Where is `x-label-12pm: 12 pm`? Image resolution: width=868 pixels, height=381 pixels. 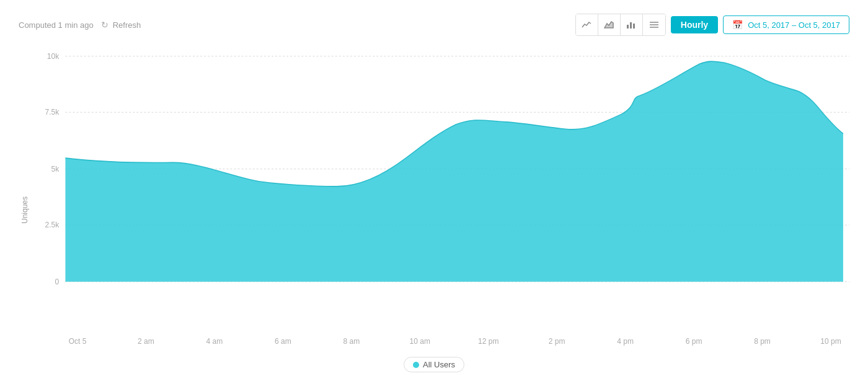
x-label-12pm: 12 pm is located at coordinates (489, 344).